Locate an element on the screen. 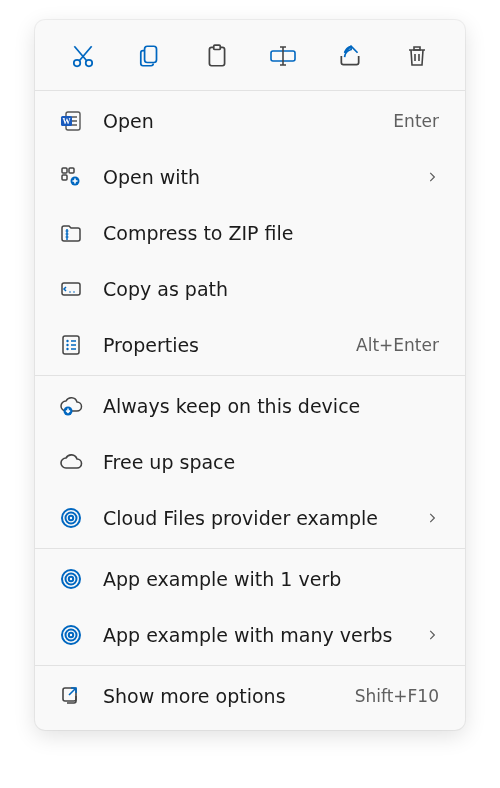 Image resolution: width=500 pixels, height=788 pixels. menu-item-label: Copy as path is located at coordinates (271, 289).